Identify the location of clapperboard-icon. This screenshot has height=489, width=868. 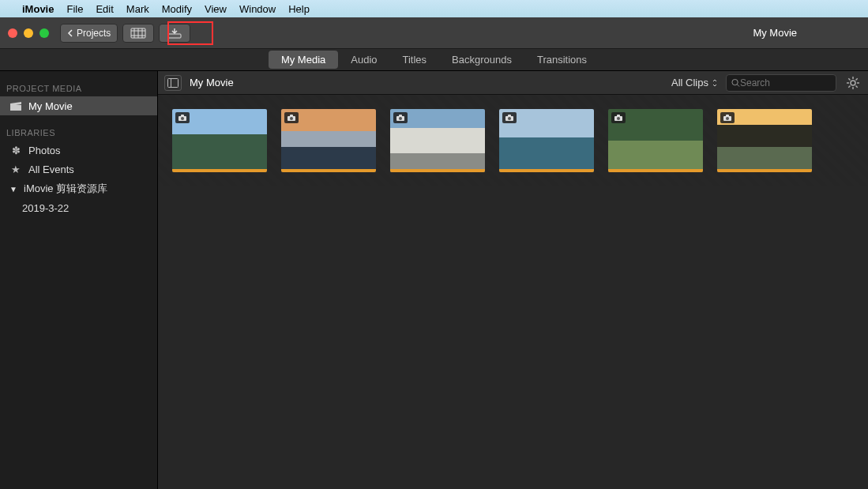
(16, 106).